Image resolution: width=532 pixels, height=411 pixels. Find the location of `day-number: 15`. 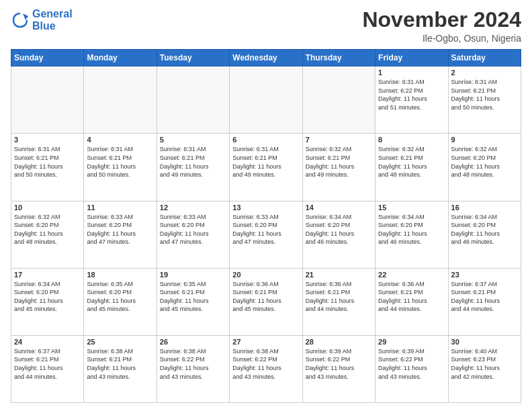

day-number: 15 is located at coordinates (411, 208).